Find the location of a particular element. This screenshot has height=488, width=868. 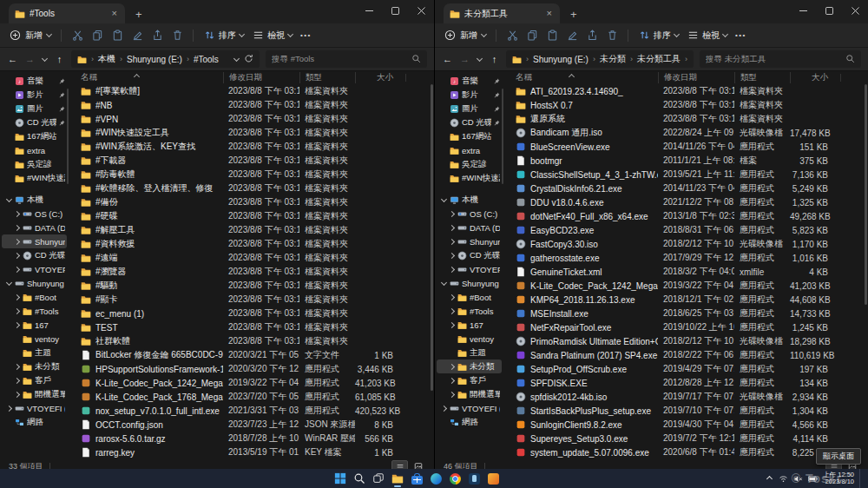

column-header-type: 類型 is located at coordinates (762, 78).